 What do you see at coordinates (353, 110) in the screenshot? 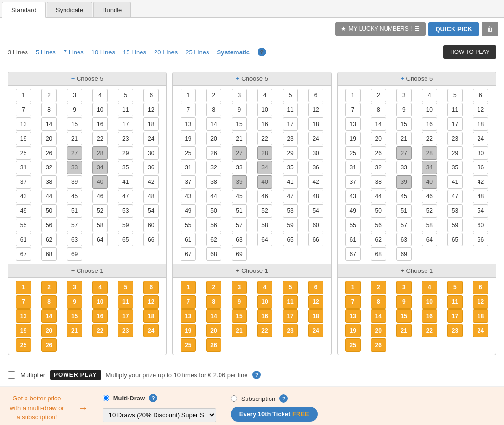
I see `main-num-btn-7: 7` at bounding box center [353, 110].